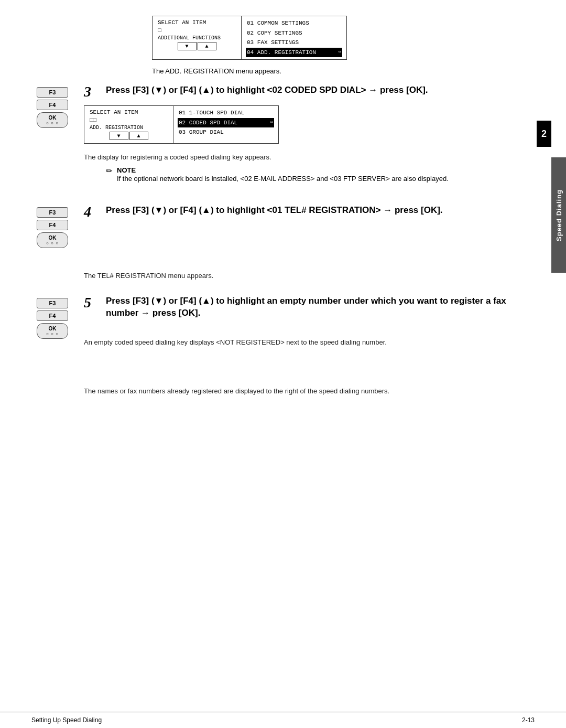 The image size is (566, 728). I want to click on step-3-lcd-wrapper: SELECT AN ITEM □□ ADD. REGISTRATION ▼ ▲ …, so click(309, 127).